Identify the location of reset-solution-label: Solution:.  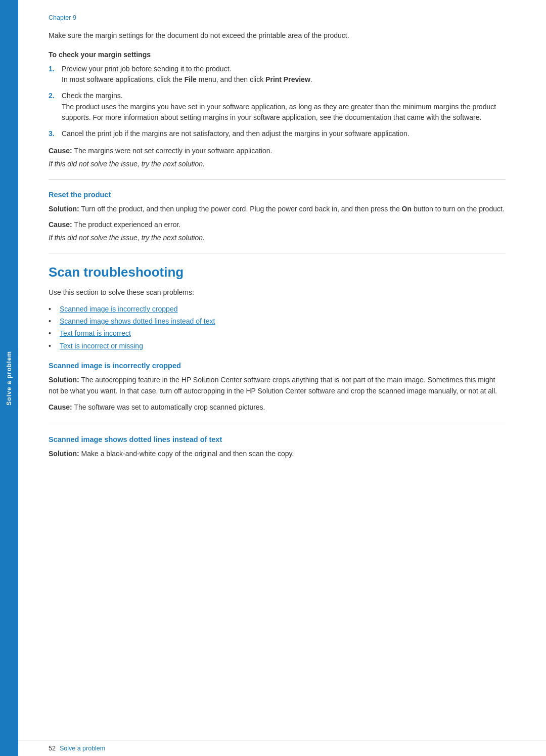
(64, 209).